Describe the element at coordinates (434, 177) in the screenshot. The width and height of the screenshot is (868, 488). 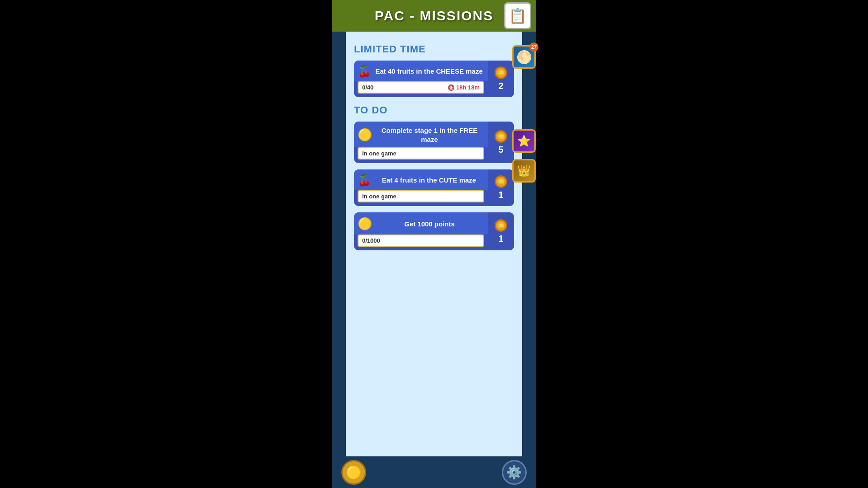
I see `todo-section: TO DO 🟡 Complete stage 1 in the FREE maz…` at that location.